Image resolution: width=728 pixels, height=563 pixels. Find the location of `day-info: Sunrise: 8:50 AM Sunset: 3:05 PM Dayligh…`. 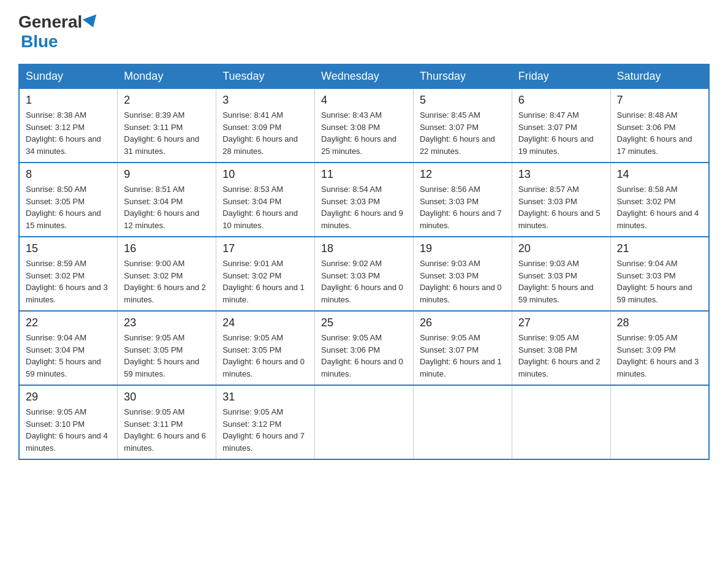

day-info: Sunrise: 8:50 AM Sunset: 3:05 PM Dayligh… is located at coordinates (69, 207).